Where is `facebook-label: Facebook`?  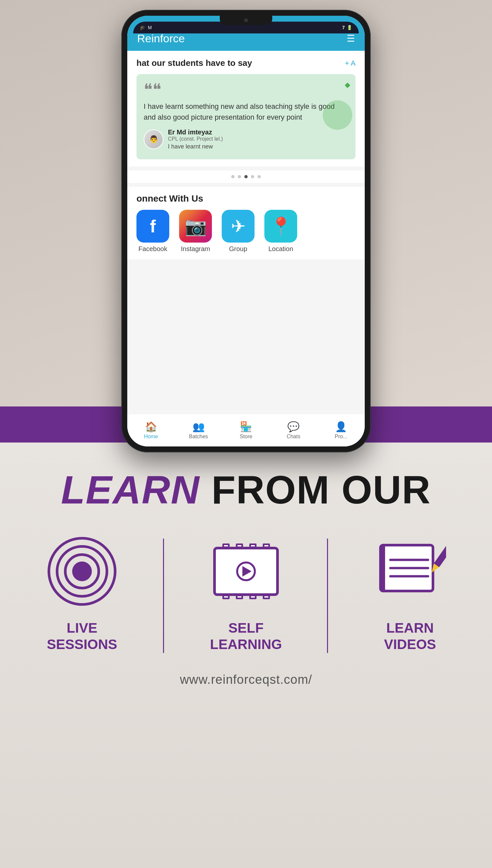 facebook-label: Facebook is located at coordinates (153, 249).